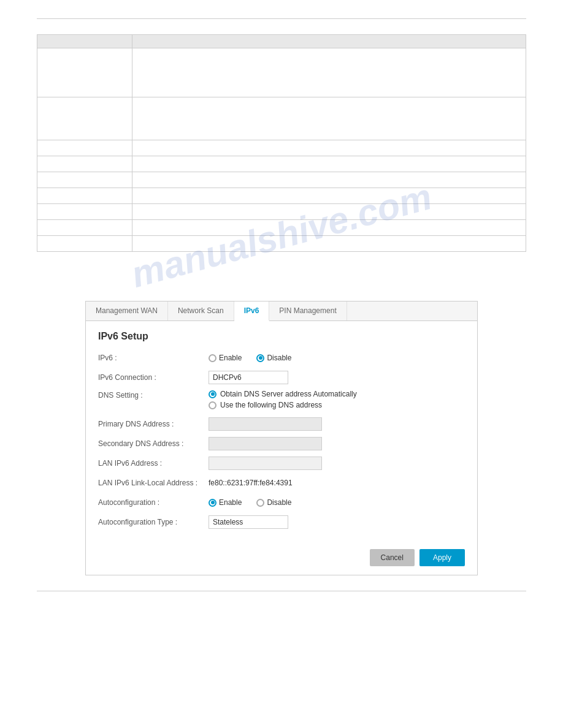 Image resolution: width=563 pixels, height=728 pixels. I want to click on dns-options: Obtain DNS Server address Automatically …, so click(283, 401).